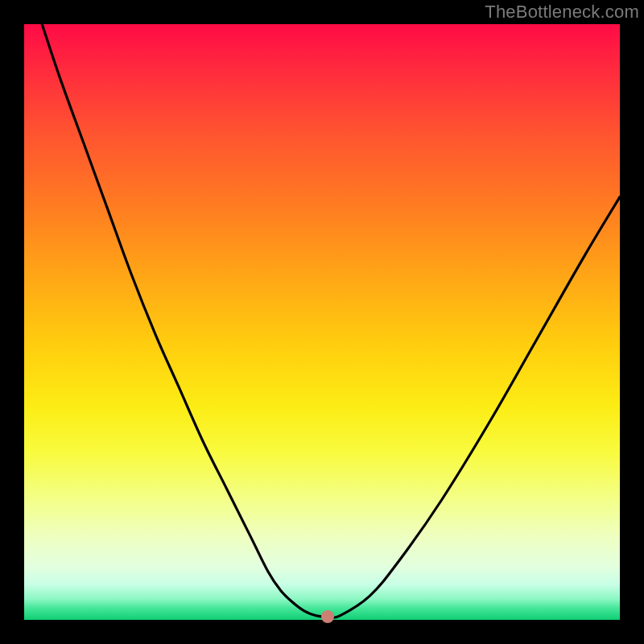 Image resolution: width=644 pixels, height=644 pixels. I want to click on optimum-marker-dot, so click(328, 617).